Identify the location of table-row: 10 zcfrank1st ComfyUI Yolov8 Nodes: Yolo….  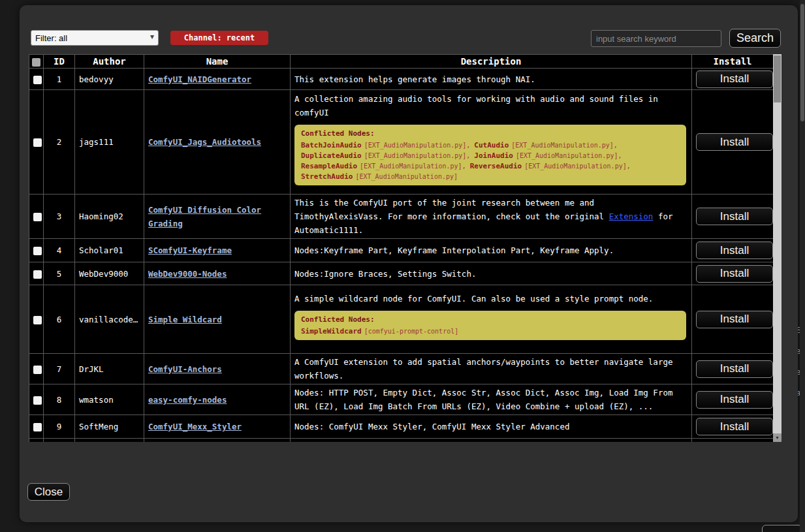
(402, 441).